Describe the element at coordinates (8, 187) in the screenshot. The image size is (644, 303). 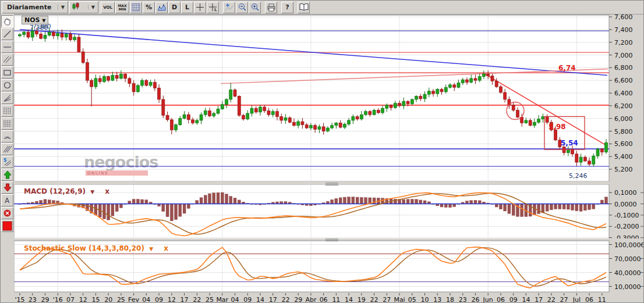
I see `arrow-down-icon` at that location.